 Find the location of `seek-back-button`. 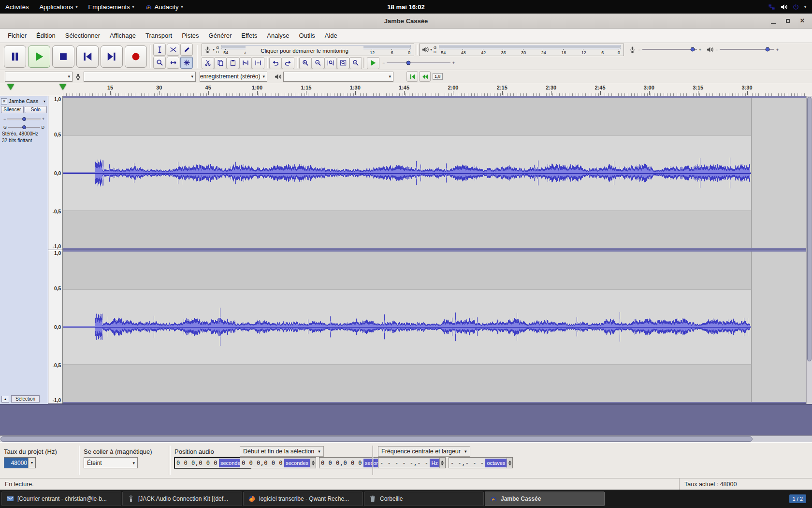

seek-back-button is located at coordinates (425, 76).